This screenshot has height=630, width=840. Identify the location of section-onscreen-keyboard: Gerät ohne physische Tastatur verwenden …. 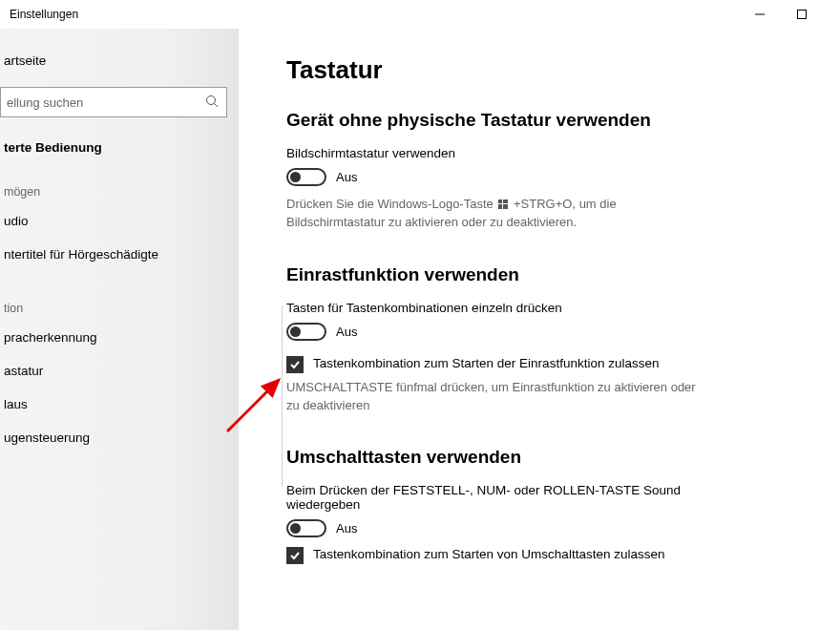
(549, 171).